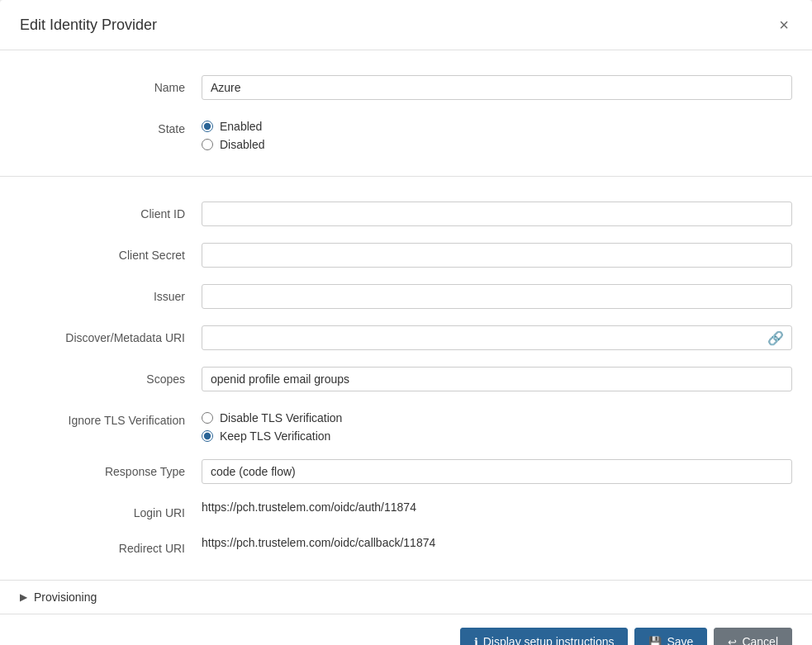  I want to click on client-id-control-wrap, so click(497, 214).